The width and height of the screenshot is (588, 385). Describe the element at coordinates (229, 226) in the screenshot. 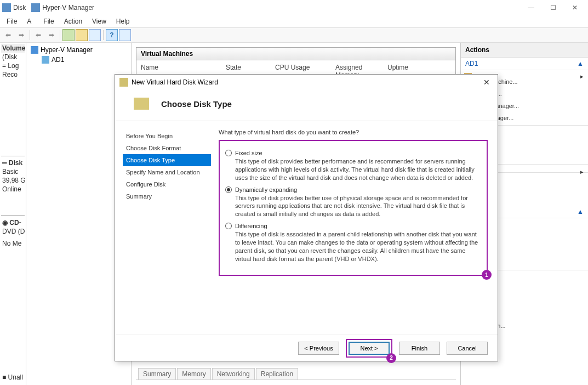

I see `radio-differencing` at that location.